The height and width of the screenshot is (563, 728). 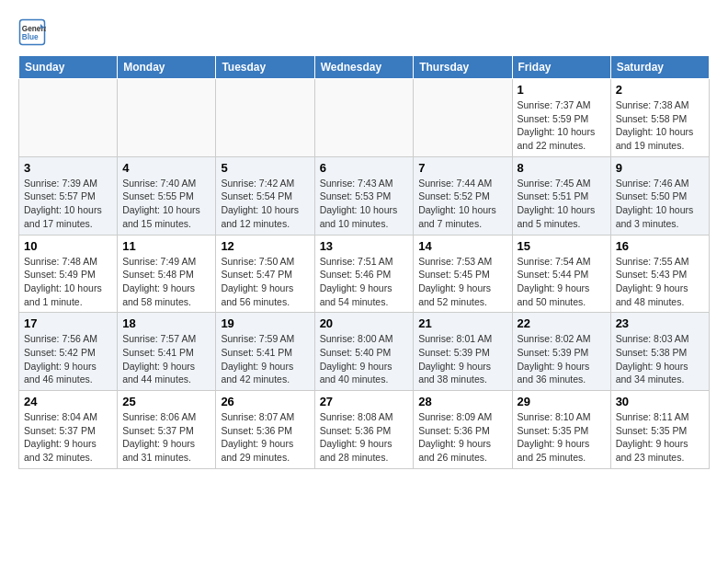 I want to click on calendar-cell: 6Sunrise: 7:43 AM Sunset: 5:53 PM Daylig…, so click(x=364, y=195).